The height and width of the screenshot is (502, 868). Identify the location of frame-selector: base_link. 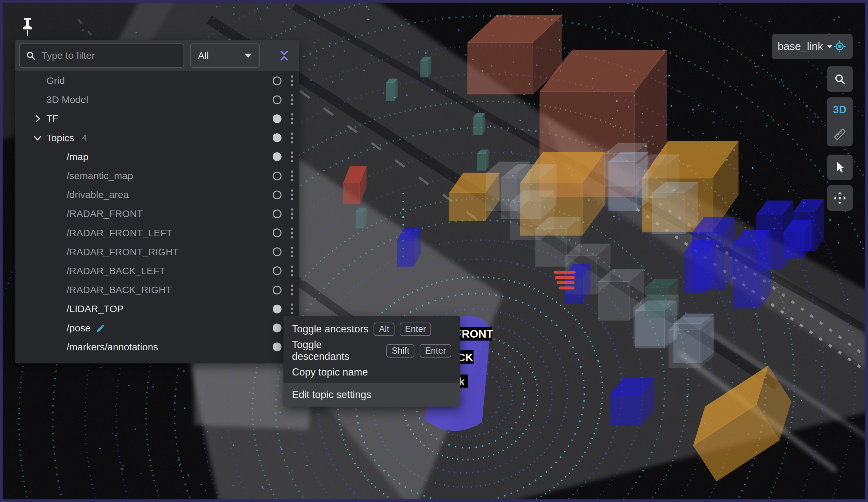
(812, 47).